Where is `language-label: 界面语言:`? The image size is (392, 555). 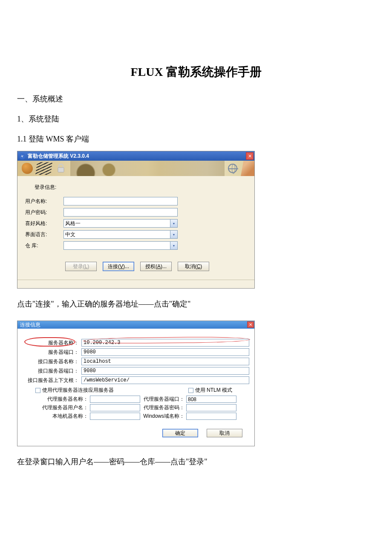
language-label: 界面语言: is located at coordinates (44, 234).